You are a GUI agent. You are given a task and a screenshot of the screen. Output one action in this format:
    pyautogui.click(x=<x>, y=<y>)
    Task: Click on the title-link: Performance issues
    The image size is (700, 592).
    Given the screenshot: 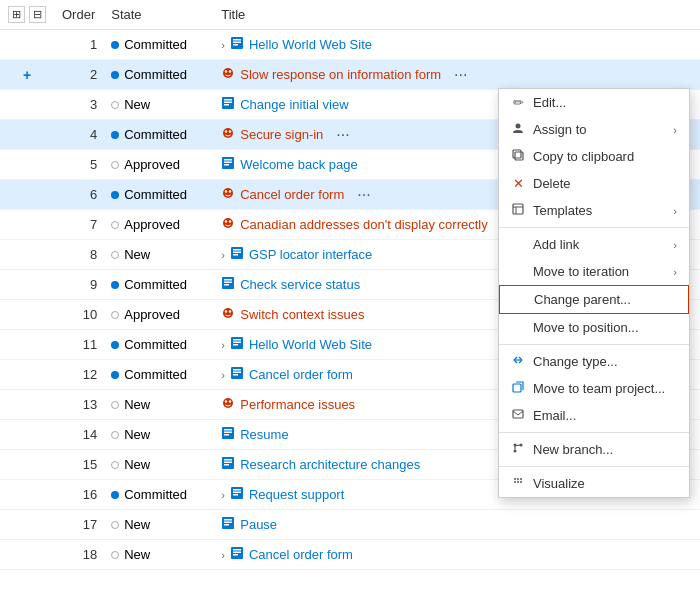 What is the action you would take?
    pyautogui.click(x=298, y=404)
    